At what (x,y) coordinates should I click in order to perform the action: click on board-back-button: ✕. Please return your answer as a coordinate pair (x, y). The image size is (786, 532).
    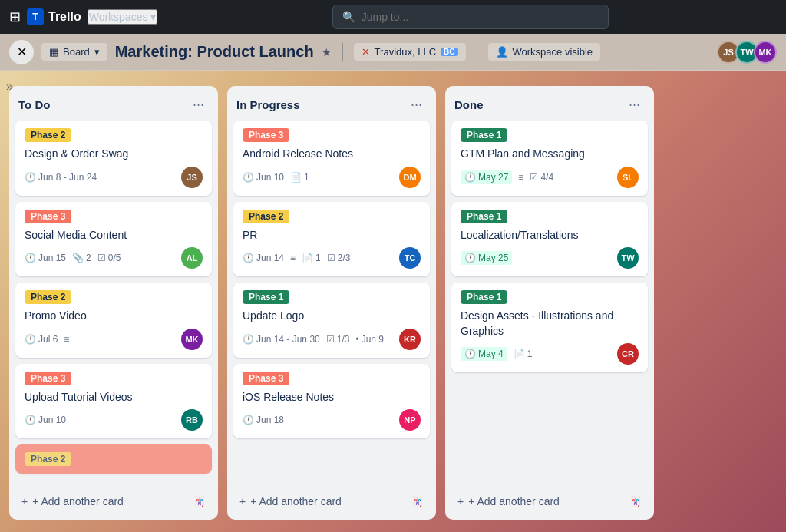
    Looking at the image, I should click on (21, 52).